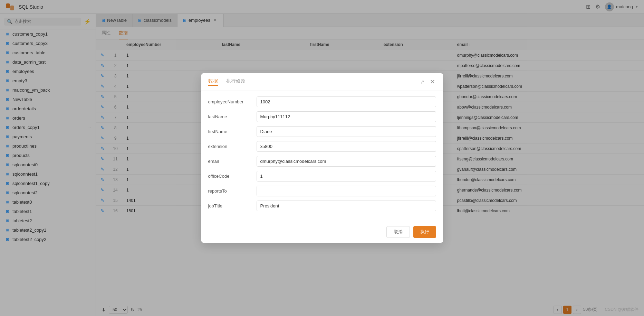 This screenshot has height=316, width=644. Describe the element at coordinates (346, 117) in the screenshot. I see `form-input-lastName` at that location.